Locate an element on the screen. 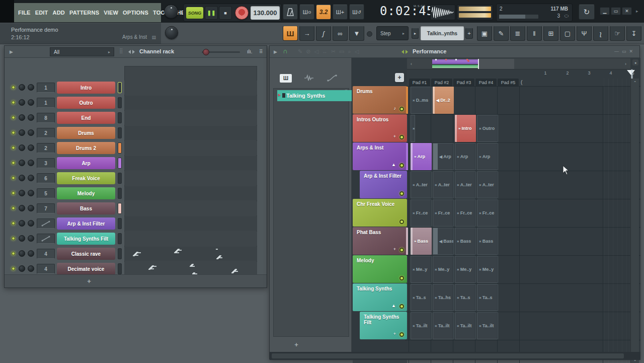  funnel-button: ▼ is located at coordinates (357, 33).